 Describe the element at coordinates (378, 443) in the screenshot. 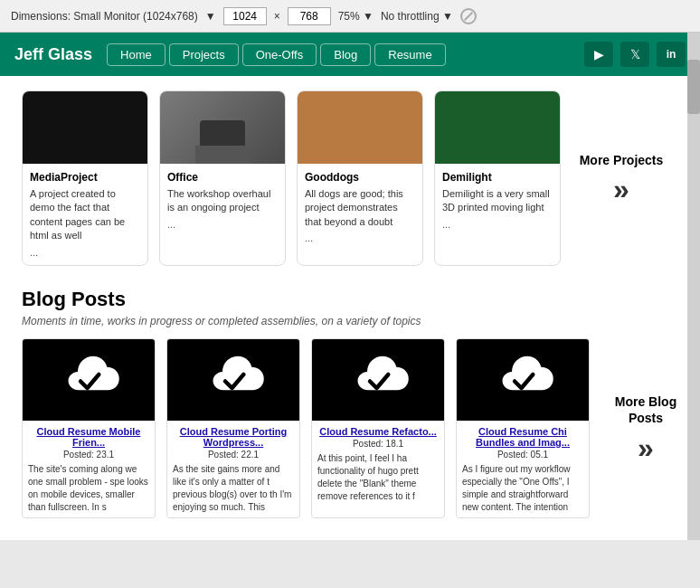

I see `blog-date-2: Posted: 18.1` at that location.